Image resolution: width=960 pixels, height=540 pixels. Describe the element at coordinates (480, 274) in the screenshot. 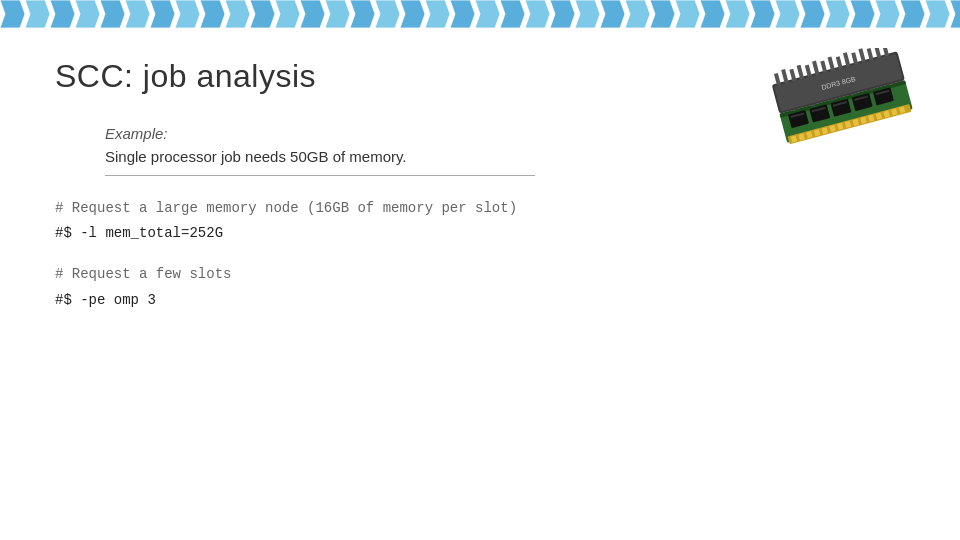

I see `code-comment-2: # Request a few slots` at that location.